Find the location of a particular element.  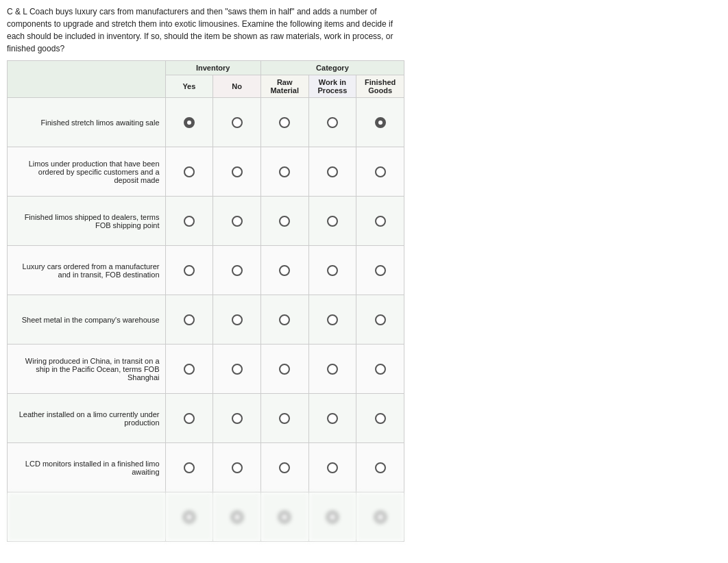

row-description is located at coordinates (86, 517).